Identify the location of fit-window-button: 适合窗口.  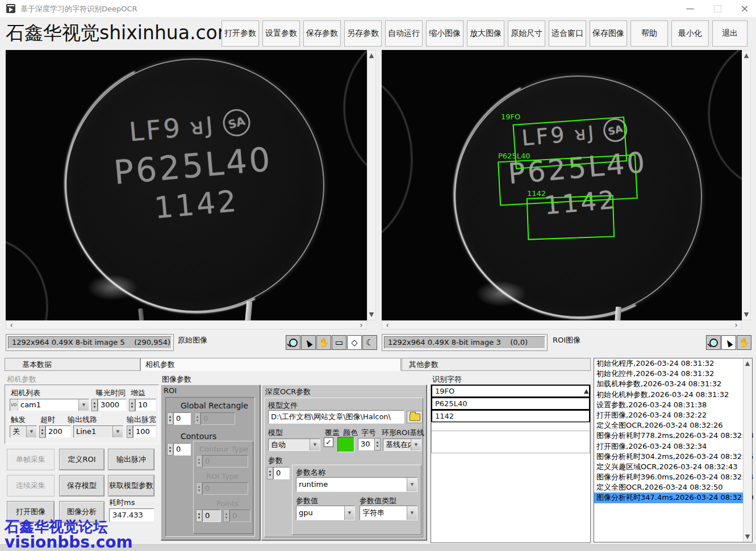
(567, 34).